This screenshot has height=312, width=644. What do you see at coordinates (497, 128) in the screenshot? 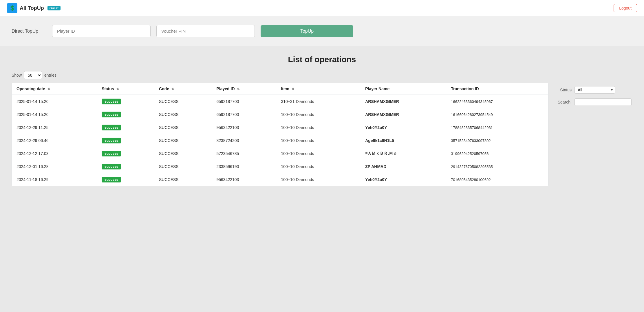
I see `cell-transaction-id: 17884828357068442931` at bounding box center [497, 128].